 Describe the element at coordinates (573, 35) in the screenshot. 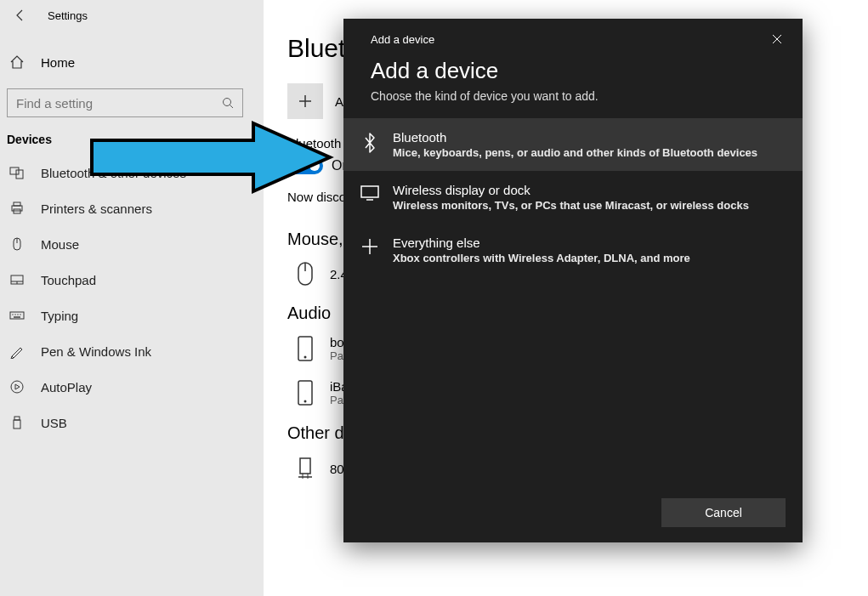

I see `modal-header: Add a device` at that location.